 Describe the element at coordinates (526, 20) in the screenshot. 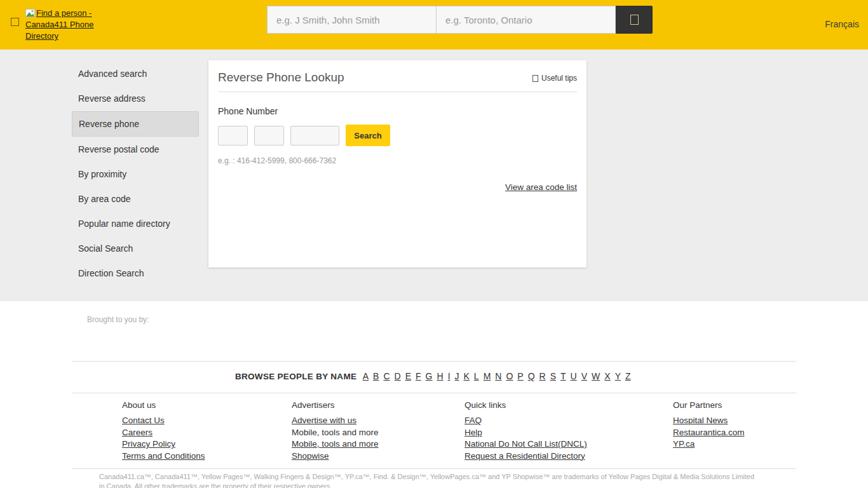

I see `location-search-input` at that location.